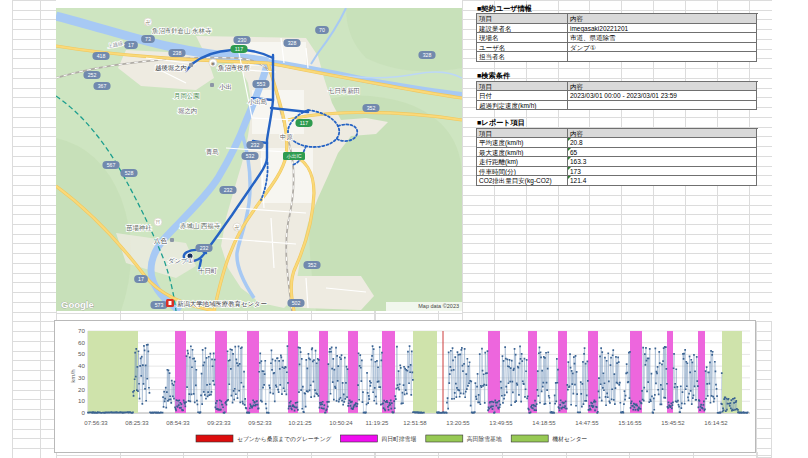 The height and width of the screenshot is (458, 808). What do you see at coordinates (570, 440) in the screenshot?
I see `svg-text: 機材センター` at bounding box center [570, 440].